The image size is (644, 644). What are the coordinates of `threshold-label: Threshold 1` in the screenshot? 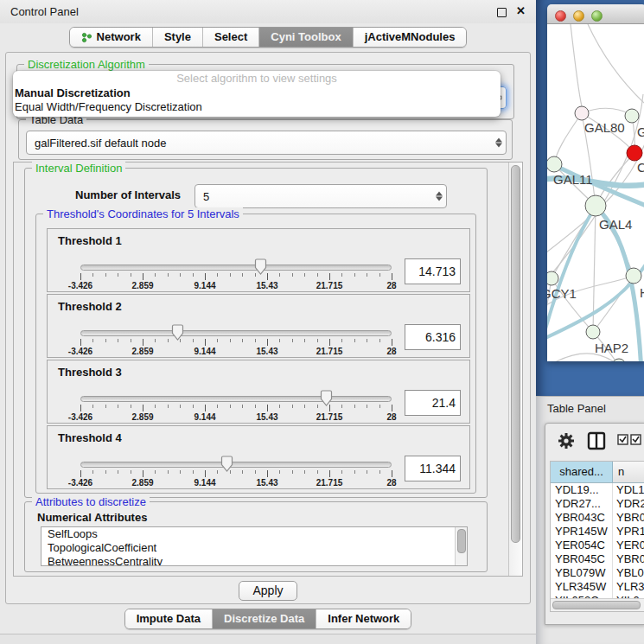 It's located at (90, 240).